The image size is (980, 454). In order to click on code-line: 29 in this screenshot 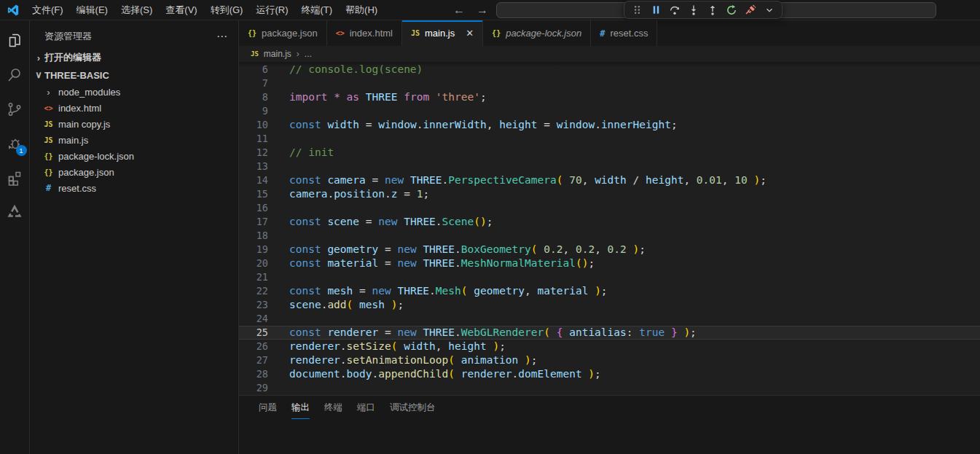, I will do `click(609, 388)`.